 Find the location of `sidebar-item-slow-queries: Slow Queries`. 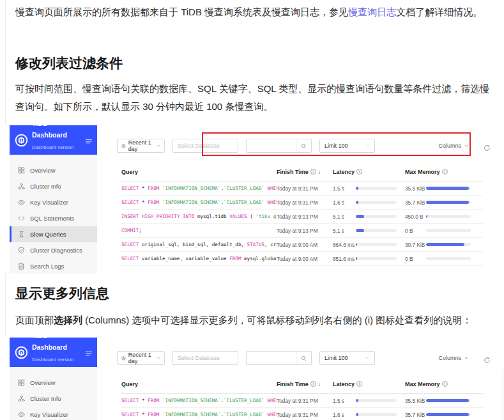

sidebar-item-slow-queries: Slow Queries is located at coordinates (54, 234).